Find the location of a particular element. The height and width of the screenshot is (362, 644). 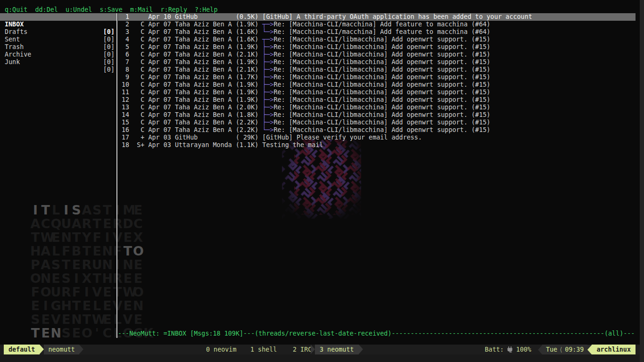

mail-row: 11 C Apr 07 Taha Aziz Ben A (1.9K) ├─>Re… is located at coordinates (377, 92).